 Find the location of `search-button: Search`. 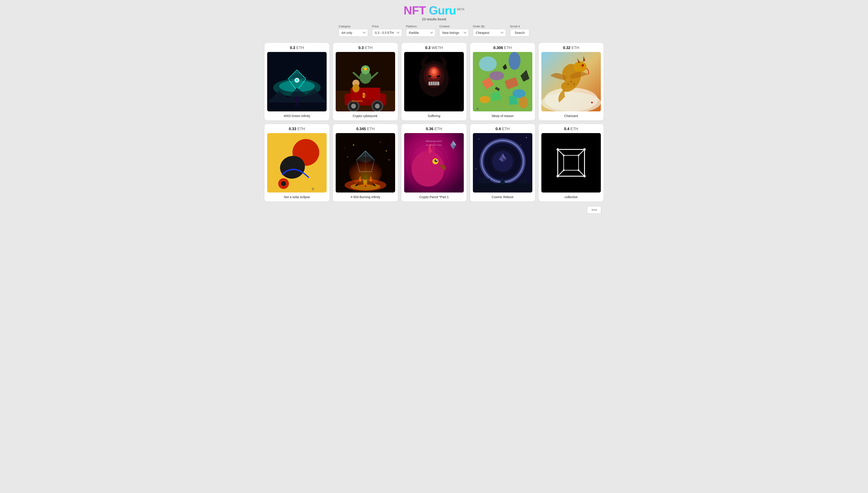

search-button: Search is located at coordinates (520, 33).